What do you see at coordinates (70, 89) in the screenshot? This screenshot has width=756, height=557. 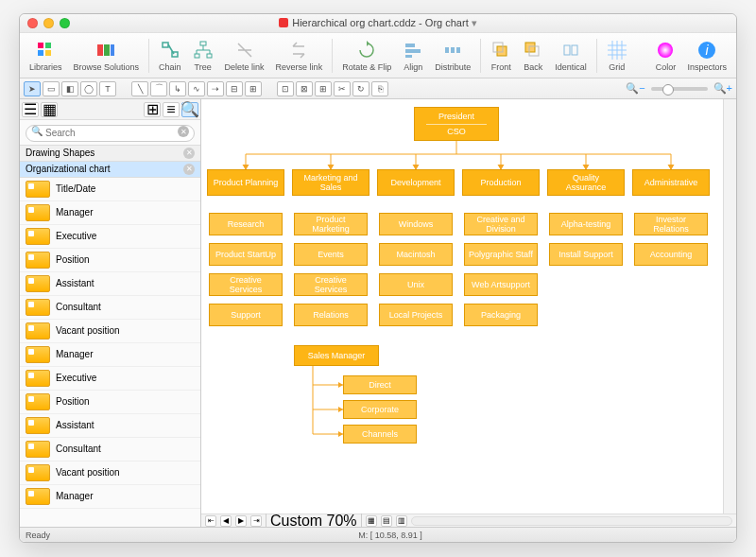 I see `rect-tool: ◧` at bounding box center [70, 89].